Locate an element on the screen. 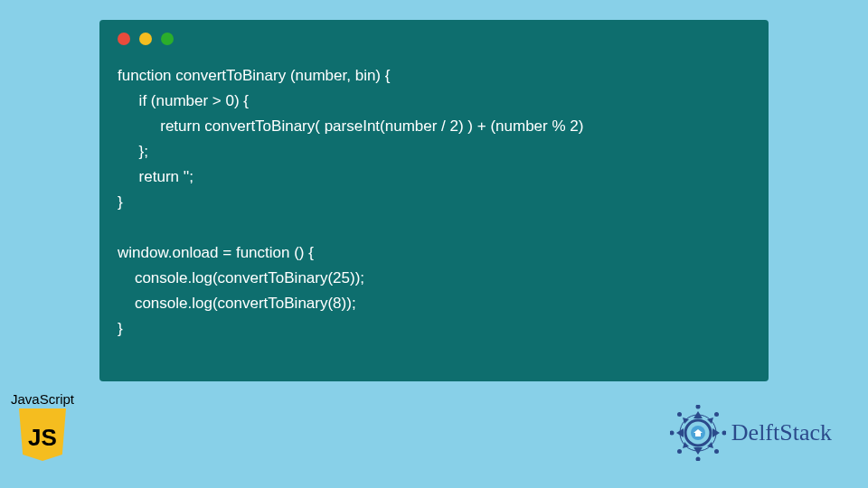 This screenshot has width=868, height=488. javascript-logo-icon: JS is located at coordinates (42, 435).